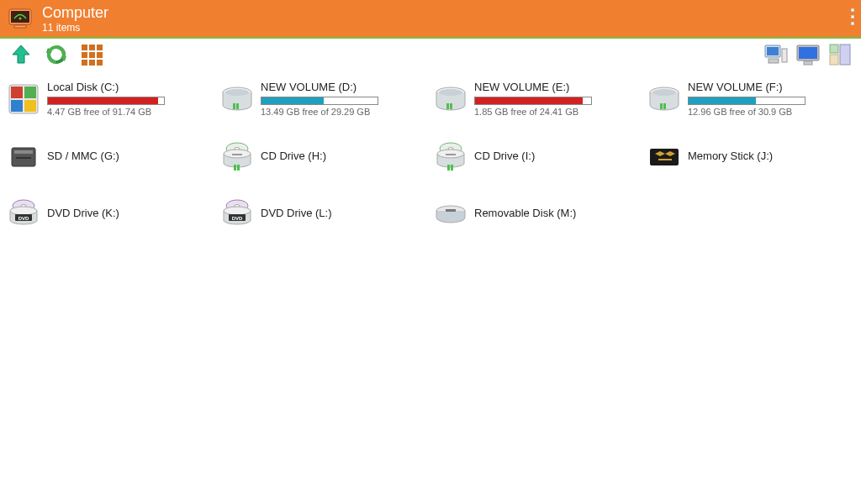  Describe the element at coordinates (557, 87) in the screenshot. I see `drive-name-label: NEW VOLUME (E:)` at that location.